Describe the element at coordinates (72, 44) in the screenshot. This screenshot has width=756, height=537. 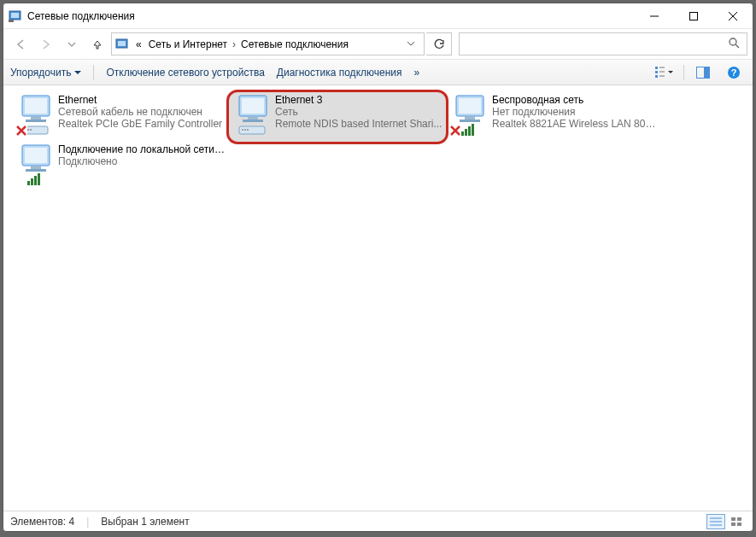
I see `recent-locations-button` at that location.